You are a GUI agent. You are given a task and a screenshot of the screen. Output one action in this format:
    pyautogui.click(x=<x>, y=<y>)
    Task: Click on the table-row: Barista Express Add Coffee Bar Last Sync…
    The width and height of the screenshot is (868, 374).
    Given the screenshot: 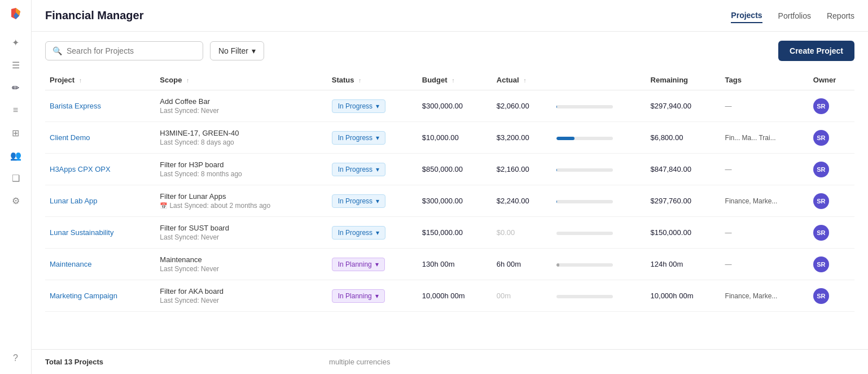 What is the action you would take?
    pyautogui.click(x=450, y=106)
    